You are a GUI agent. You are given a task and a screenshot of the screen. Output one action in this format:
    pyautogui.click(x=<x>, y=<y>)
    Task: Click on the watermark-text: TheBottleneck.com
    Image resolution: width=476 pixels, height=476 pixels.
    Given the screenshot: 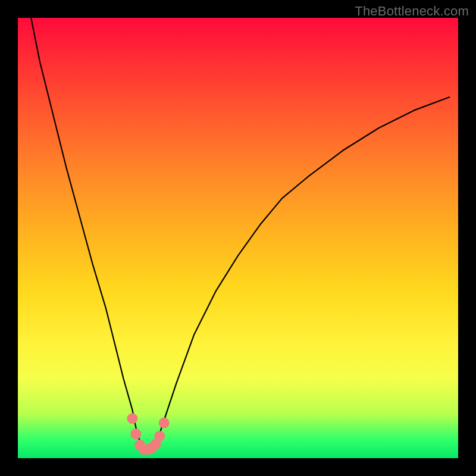 What is the action you would take?
    pyautogui.click(x=412, y=11)
    